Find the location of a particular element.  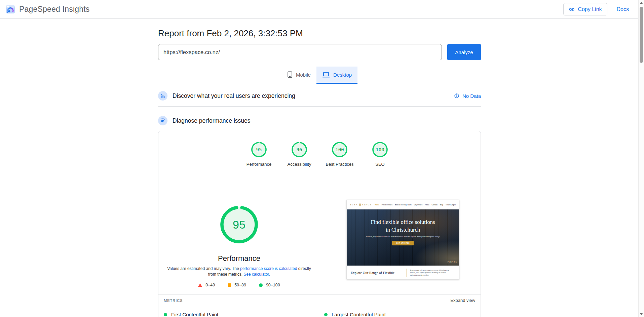

link-icon is located at coordinates (572, 9).